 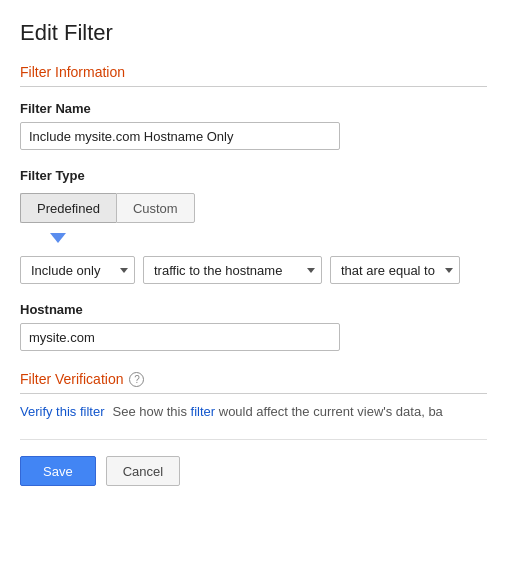 What do you see at coordinates (62, 412) in the screenshot?
I see `verify-filter-link: Verify this filter` at bounding box center [62, 412].